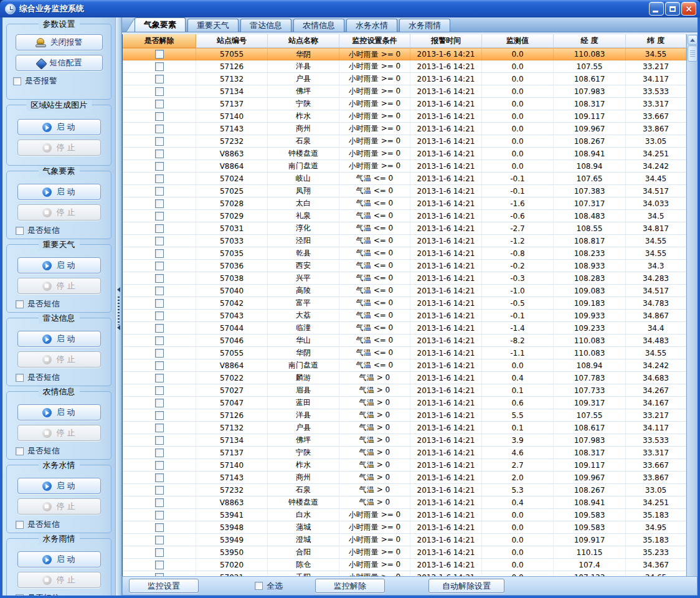 The height and width of the screenshot is (598, 700). I want to click on table-row: 57040高陵气温 <= 02013-1-6 14:21-1.0109.0833…, so click(405, 291).